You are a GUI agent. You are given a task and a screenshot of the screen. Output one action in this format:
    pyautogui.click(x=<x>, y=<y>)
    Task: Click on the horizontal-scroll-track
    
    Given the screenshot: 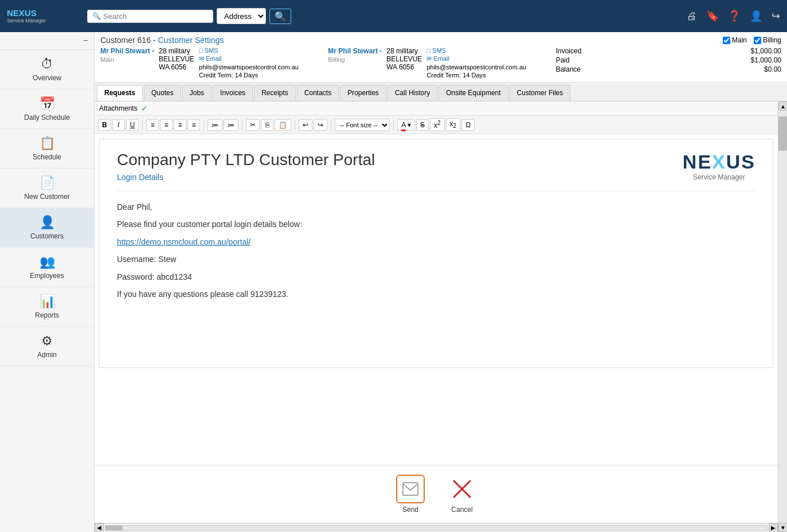 What is the action you would take?
    pyautogui.click(x=436, y=528)
    